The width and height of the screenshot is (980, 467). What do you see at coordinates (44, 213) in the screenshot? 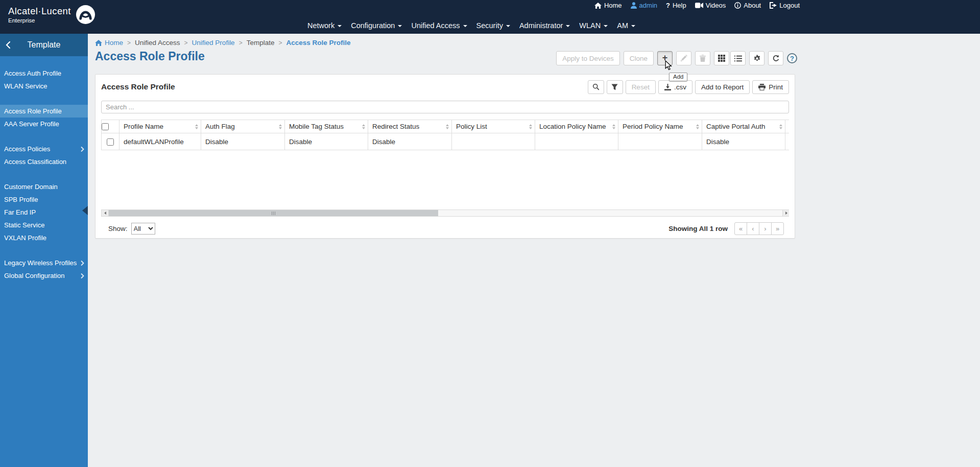
I see `sidebar-item-far-end-ip: Far End IP` at bounding box center [44, 213].